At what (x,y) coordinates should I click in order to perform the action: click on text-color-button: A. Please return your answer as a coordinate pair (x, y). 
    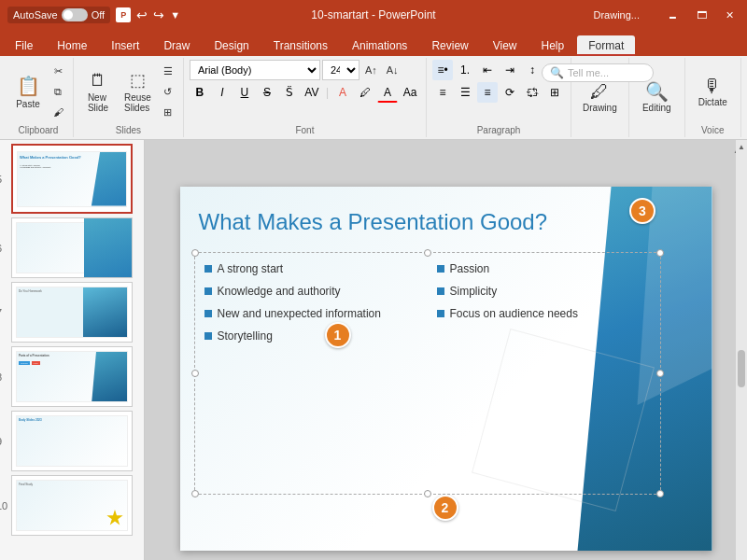
    Looking at the image, I should click on (343, 92).